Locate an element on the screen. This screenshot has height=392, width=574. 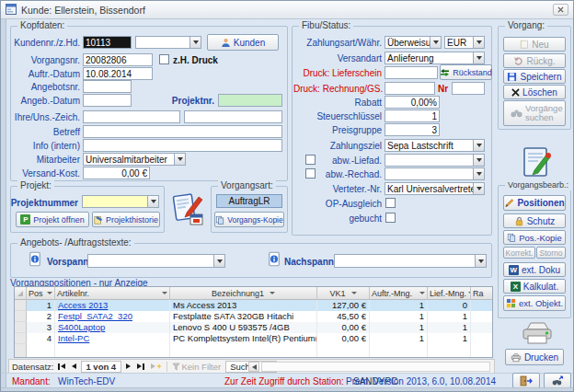
angeb-datum-field is located at coordinates (107, 100).